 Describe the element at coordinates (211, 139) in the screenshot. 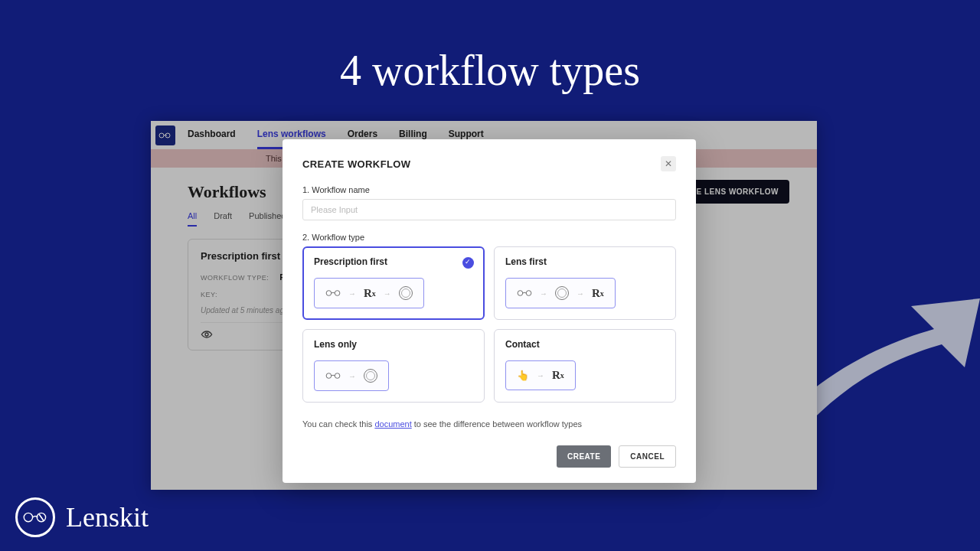

I see `nav-dashboard: Dashboard` at that location.